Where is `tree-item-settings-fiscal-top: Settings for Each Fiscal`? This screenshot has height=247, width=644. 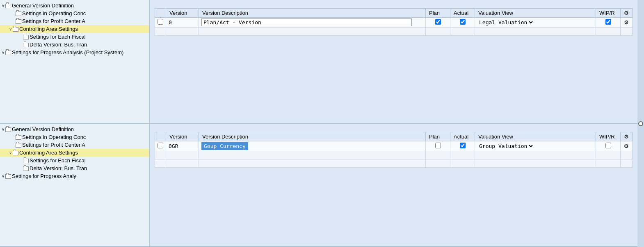
tree-item-settings-fiscal-top: Settings for Each Fiscal is located at coordinates (75, 37).